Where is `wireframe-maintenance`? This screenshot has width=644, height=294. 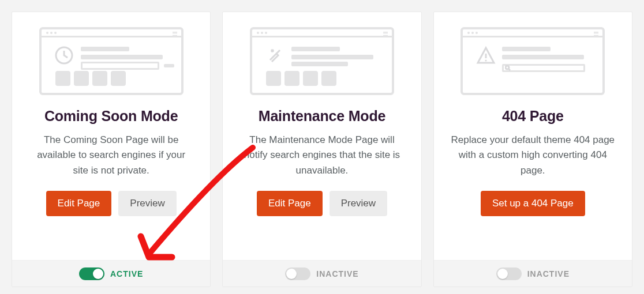 wireframe-maintenance is located at coordinates (322, 61).